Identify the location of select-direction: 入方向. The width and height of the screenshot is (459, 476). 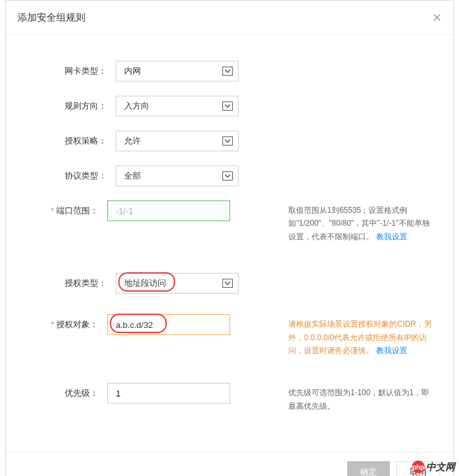
(177, 106).